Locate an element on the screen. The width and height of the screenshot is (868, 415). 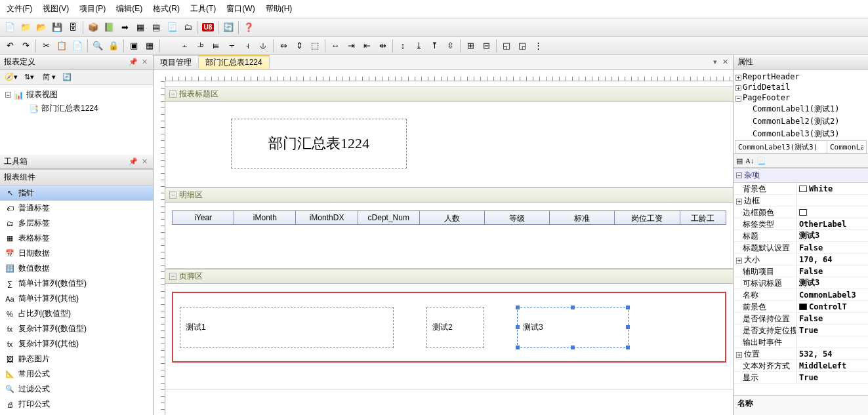
menu-view: 视图(V) is located at coordinates (56, 9).